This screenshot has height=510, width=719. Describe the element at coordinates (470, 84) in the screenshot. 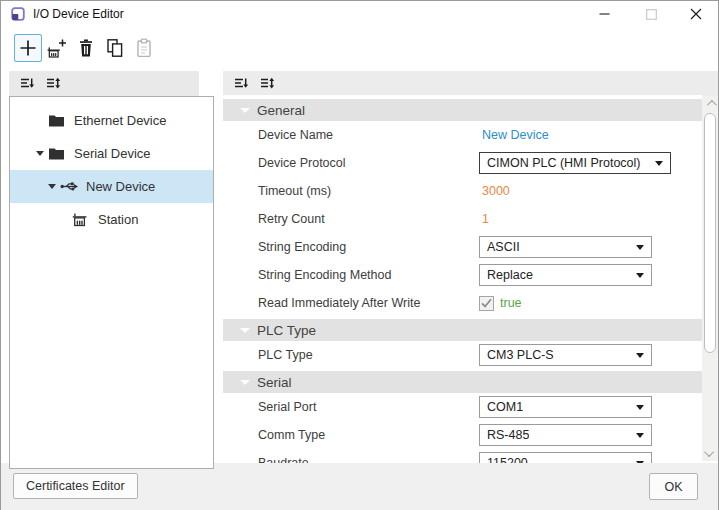

I see `property-panel-toolbar` at that location.